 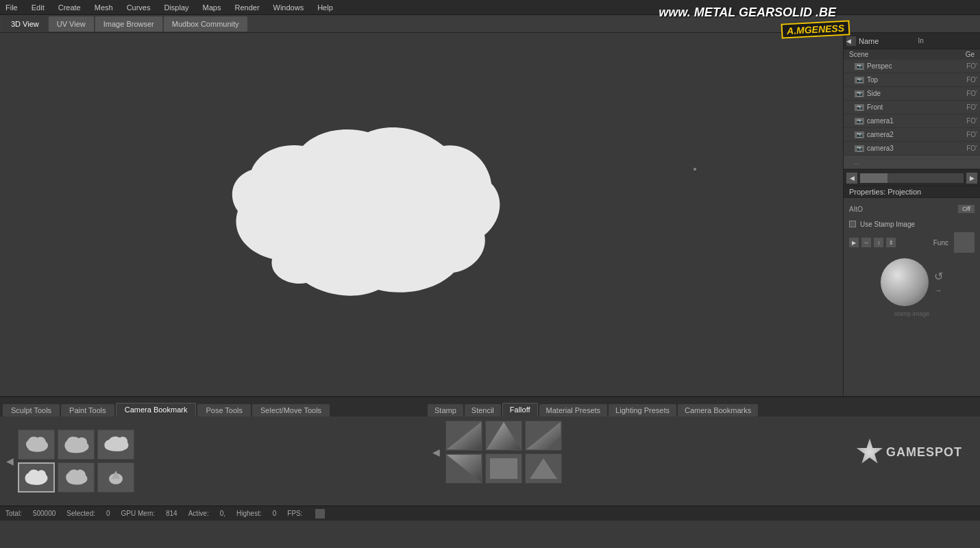 I want to click on menu-render: Render, so click(x=247, y=8).